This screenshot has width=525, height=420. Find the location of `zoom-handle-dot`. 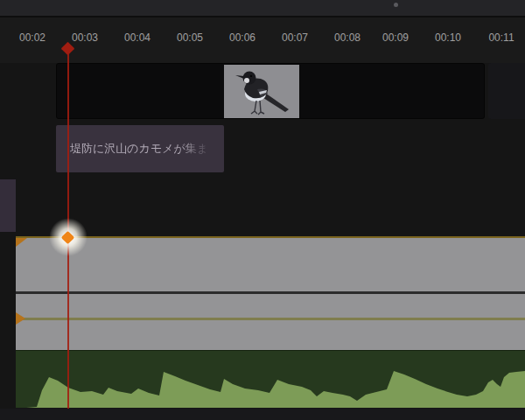

zoom-handle-dot is located at coordinates (396, 5).